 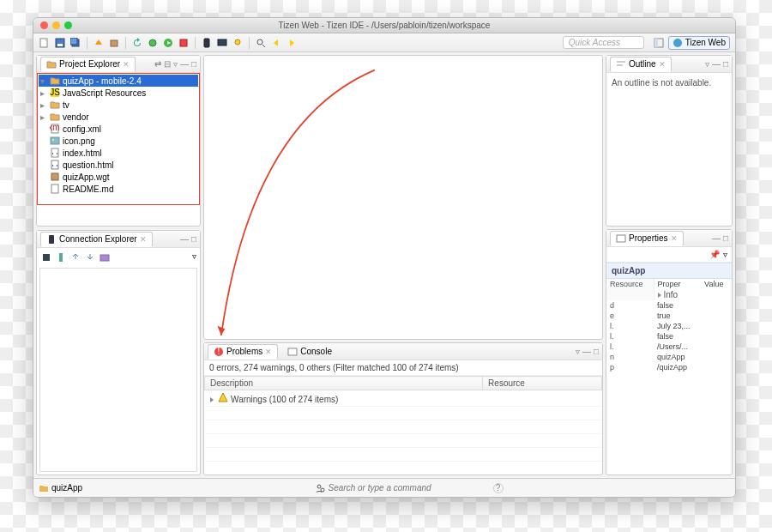 I want to click on tree-item: README.md, so click(x=118, y=189).